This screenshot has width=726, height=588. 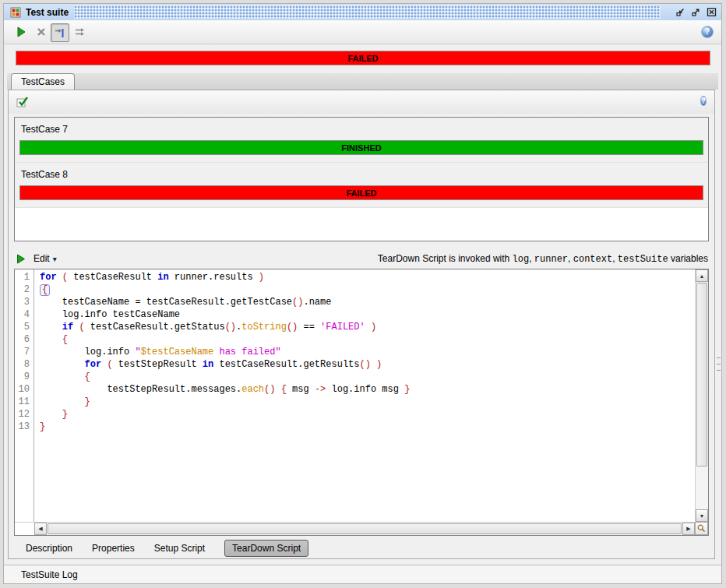 I want to click on testcase-row: TestCase 8 FAILED, so click(x=361, y=185).